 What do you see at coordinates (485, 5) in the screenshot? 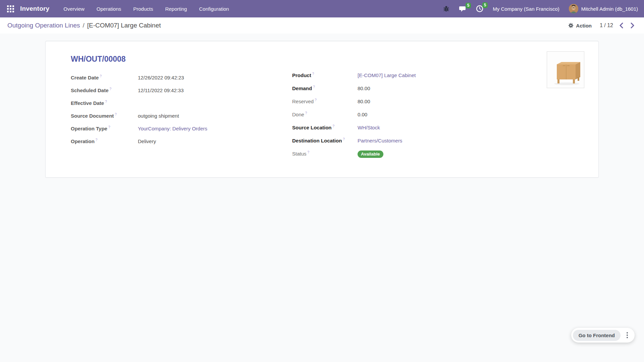
I see `activities-badge: 5` at bounding box center [485, 5].